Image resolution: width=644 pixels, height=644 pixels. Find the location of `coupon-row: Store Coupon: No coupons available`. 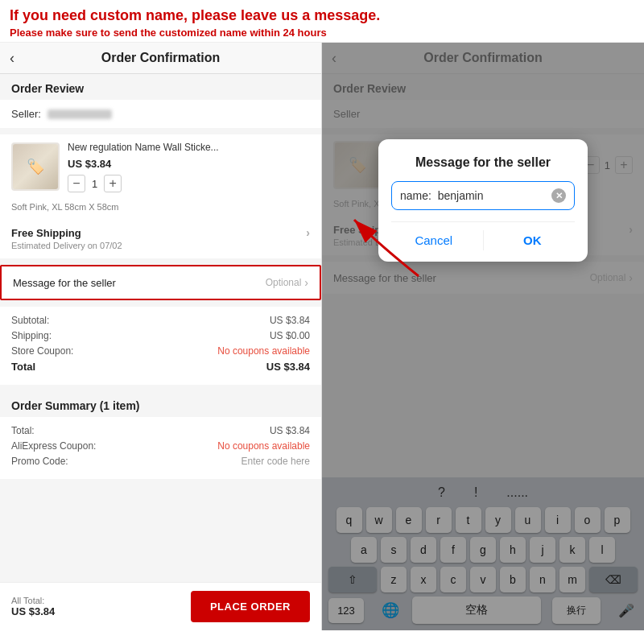

coupon-row: Store Coupon: No coupons available is located at coordinates (161, 351).